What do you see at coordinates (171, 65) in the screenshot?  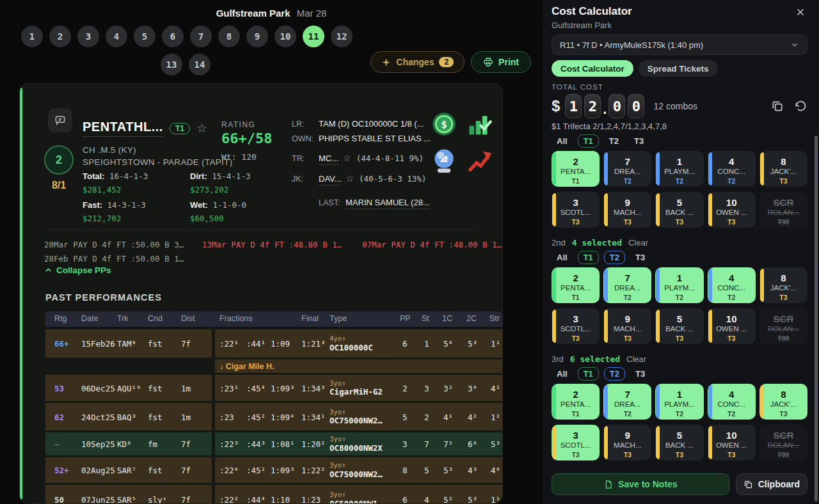 I see `race-button-13: 13` at bounding box center [171, 65].